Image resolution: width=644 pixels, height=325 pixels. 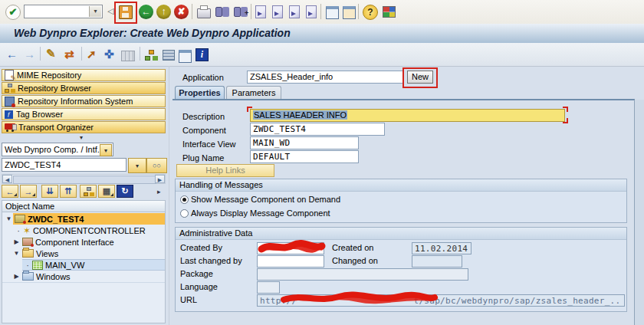 What do you see at coordinates (84, 242) in the screenshot?
I see `tree-item-component-interface: ▶ Component Interface` at bounding box center [84, 242].